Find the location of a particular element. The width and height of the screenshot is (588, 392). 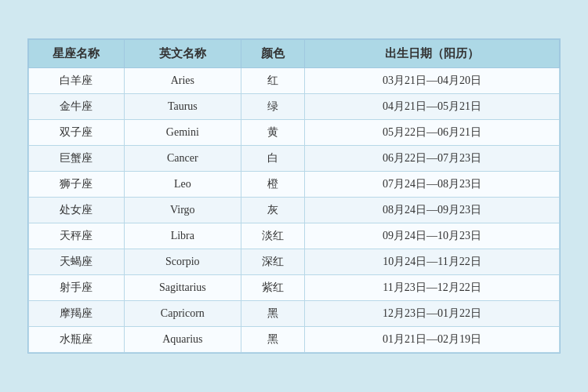

cell-date: 03月21日—04月20日 is located at coordinates (433, 82).